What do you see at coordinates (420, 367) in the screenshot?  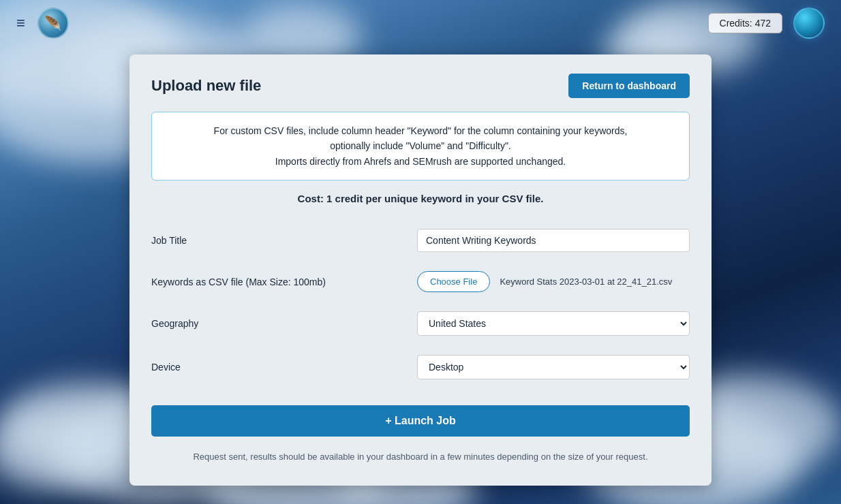 I see `device-row: Device Desktop Mobile Tablet` at bounding box center [420, 367].